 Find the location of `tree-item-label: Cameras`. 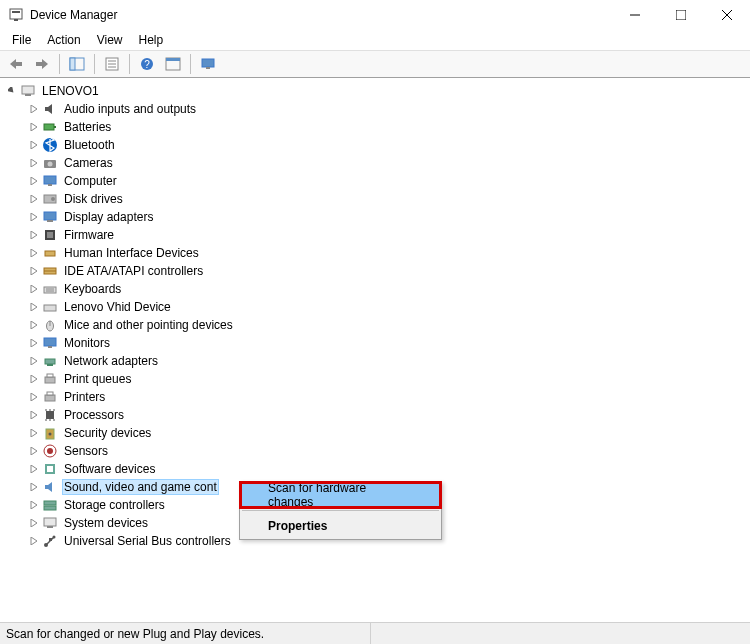

tree-item-label: Cameras is located at coordinates (88, 163).